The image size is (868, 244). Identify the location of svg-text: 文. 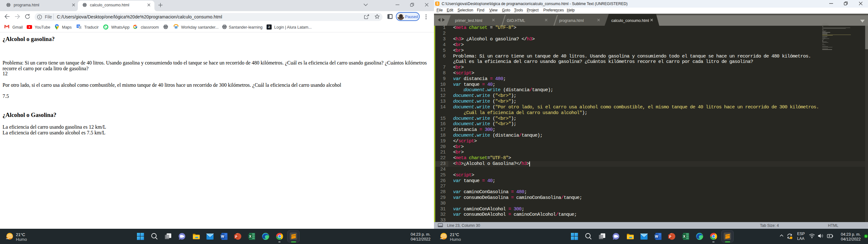
(80, 28).